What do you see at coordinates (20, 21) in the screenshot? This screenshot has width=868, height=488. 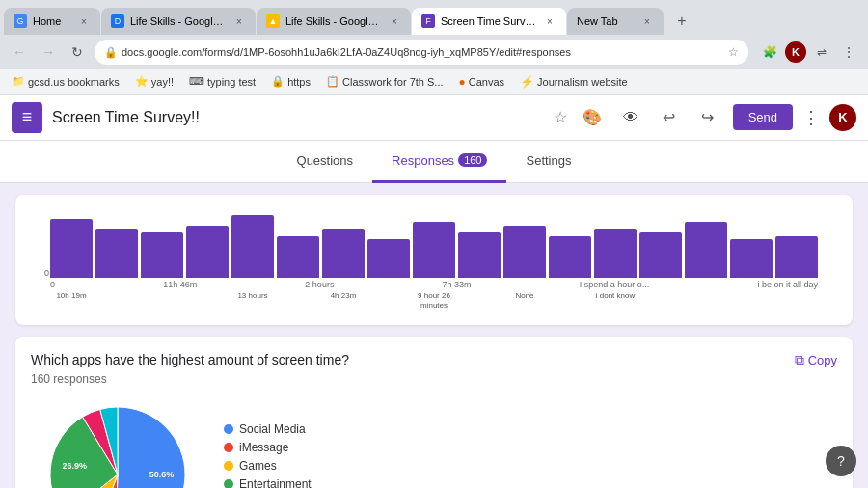 I see `tab-favicon-home: G` at bounding box center [20, 21].